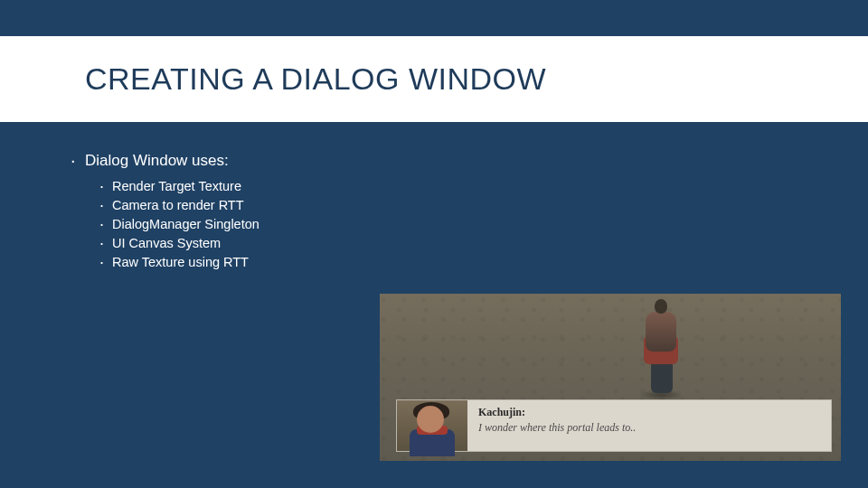 The image size is (868, 488). I want to click on bullet-main: Dialog Window uses:, so click(429, 161).